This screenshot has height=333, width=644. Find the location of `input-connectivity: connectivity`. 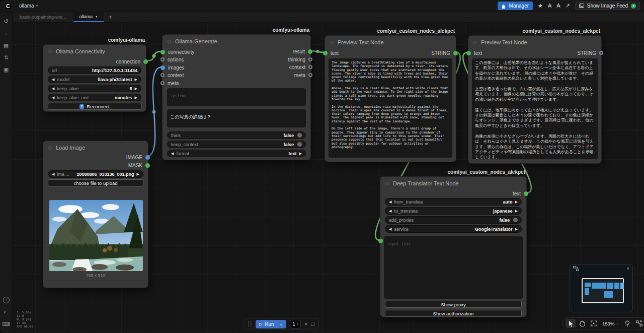

input-connectivity: connectivity is located at coordinates (177, 52).